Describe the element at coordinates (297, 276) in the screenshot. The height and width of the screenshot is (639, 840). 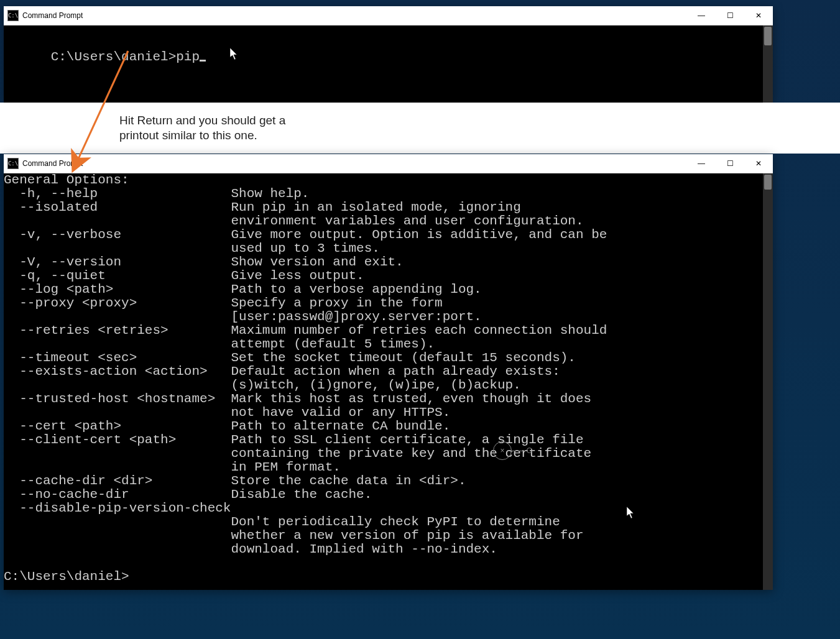
I see `option-description: Give less output.` at that location.